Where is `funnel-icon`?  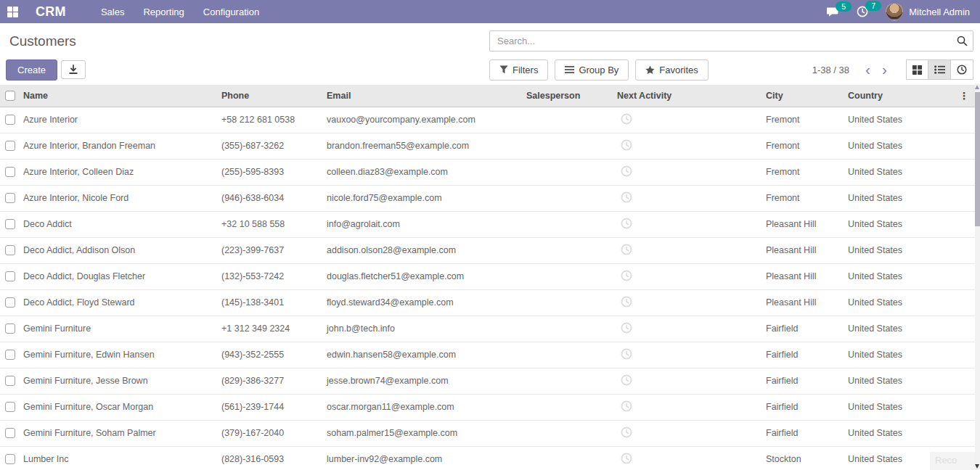 funnel-icon is located at coordinates (504, 70).